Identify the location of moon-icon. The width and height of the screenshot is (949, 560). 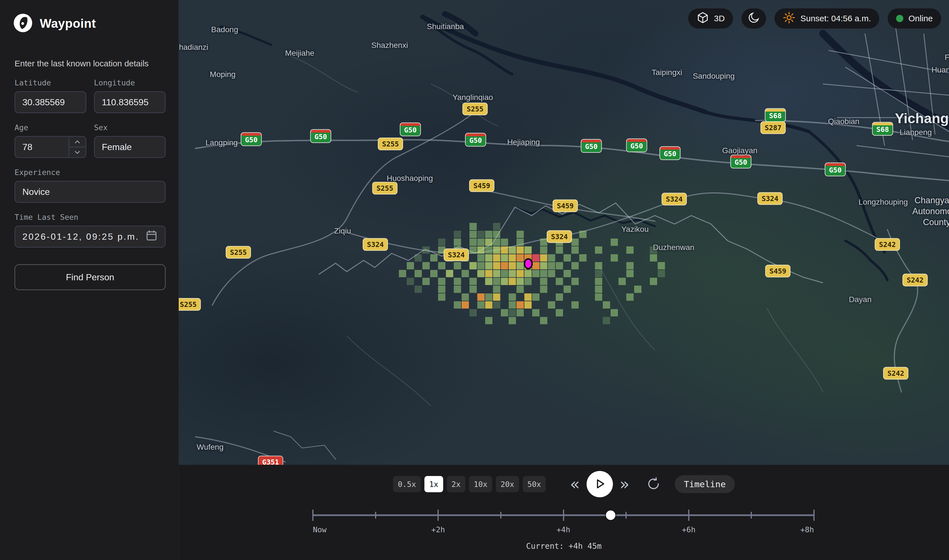
(753, 18).